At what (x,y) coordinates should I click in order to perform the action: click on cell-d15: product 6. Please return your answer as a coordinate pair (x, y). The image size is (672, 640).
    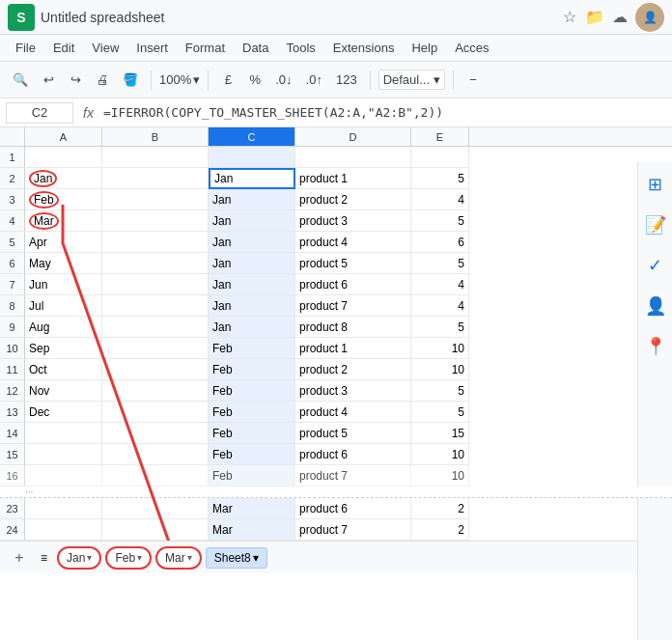
    Looking at the image, I should click on (353, 455).